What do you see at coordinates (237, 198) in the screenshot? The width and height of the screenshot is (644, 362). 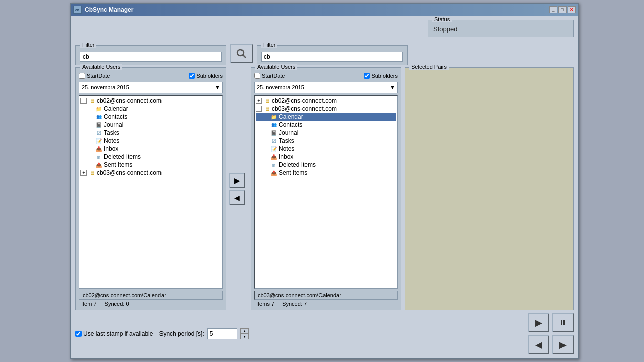 I see `arrow-left-button: ◀` at bounding box center [237, 198].